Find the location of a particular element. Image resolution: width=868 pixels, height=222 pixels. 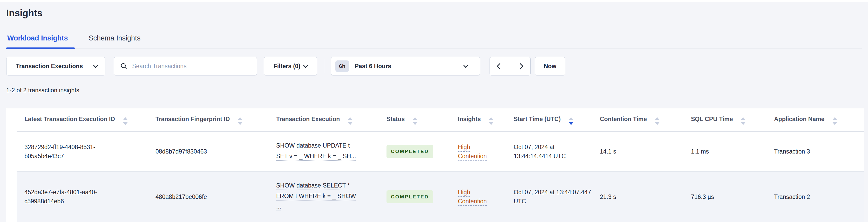

window-top-strip is located at coordinates (434, 1).